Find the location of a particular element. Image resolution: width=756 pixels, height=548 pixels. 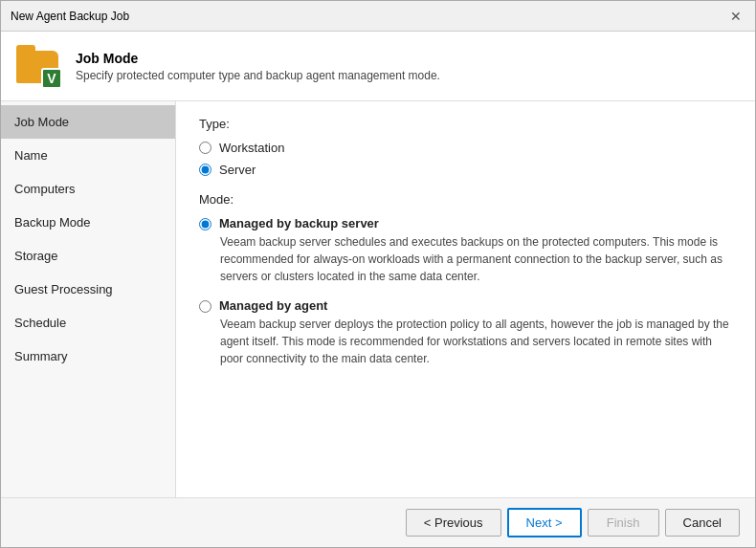

type-workstation-row: Workstation is located at coordinates (465, 147).